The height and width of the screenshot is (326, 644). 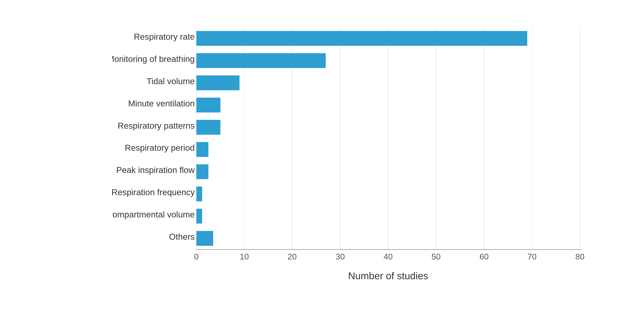 I want to click on x-tick-0: 0, so click(x=196, y=256).